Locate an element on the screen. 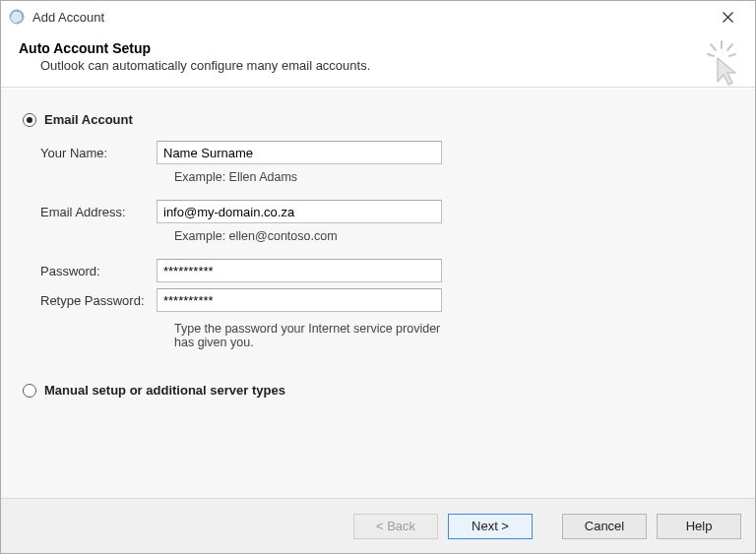 The image size is (756, 554). window-title: Add Account is located at coordinates (69, 18).